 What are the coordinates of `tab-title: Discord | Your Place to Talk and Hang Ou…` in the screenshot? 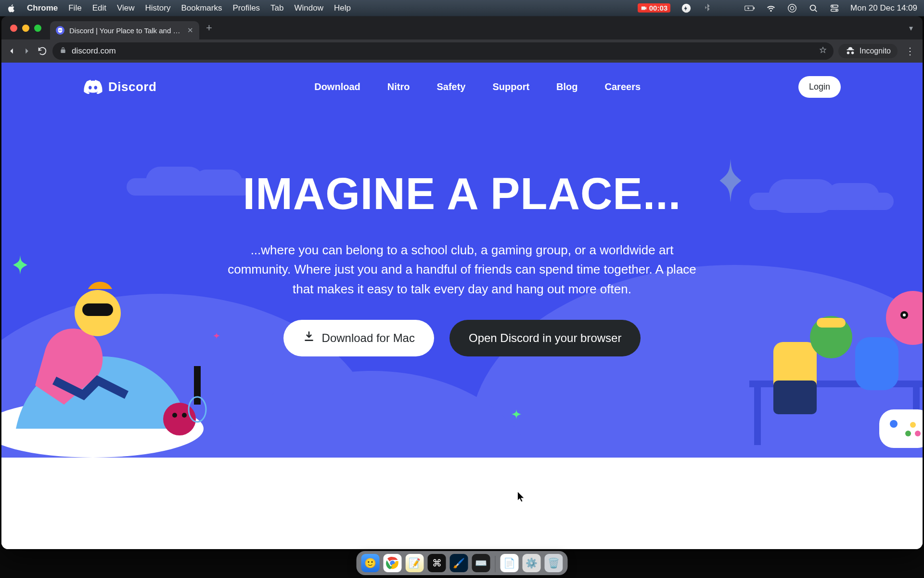 It's located at (126, 31).